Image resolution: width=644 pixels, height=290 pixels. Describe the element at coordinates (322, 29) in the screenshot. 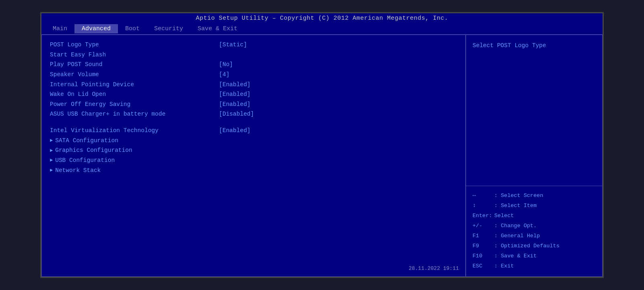

I see `menu-bar: Main Advanced Boot Security Save & Exit` at that location.